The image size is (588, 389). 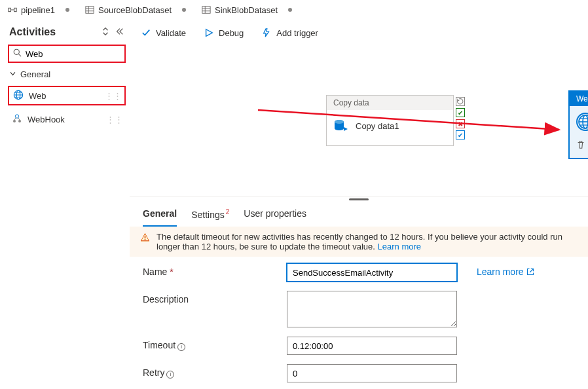 I want to click on tab-sourceblobdataset: SourceBlobDataset, so click(x=136, y=10).